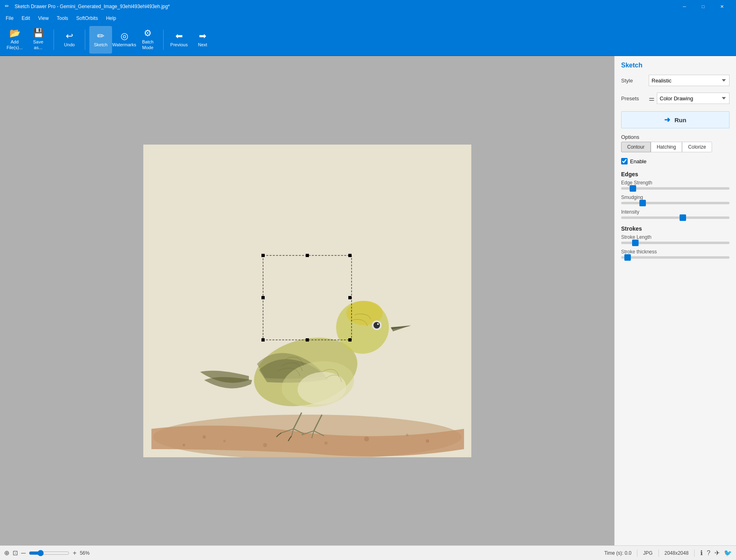 Image resolution: width=736 pixels, height=560 pixels. Describe the element at coordinates (26, 18) in the screenshot. I see `menu-edit: Edit` at that location.